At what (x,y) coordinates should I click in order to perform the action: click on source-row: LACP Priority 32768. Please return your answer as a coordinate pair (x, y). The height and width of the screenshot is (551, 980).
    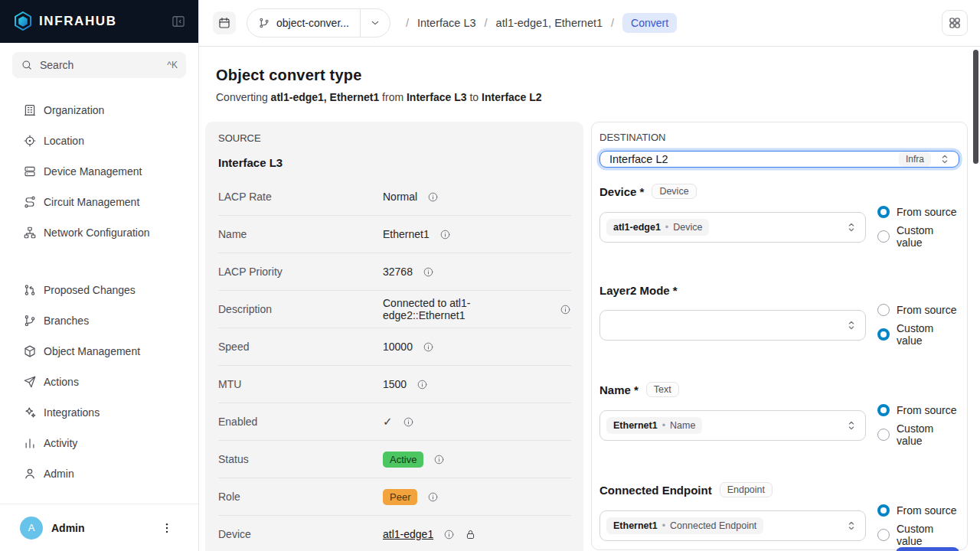
    Looking at the image, I should click on (395, 272).